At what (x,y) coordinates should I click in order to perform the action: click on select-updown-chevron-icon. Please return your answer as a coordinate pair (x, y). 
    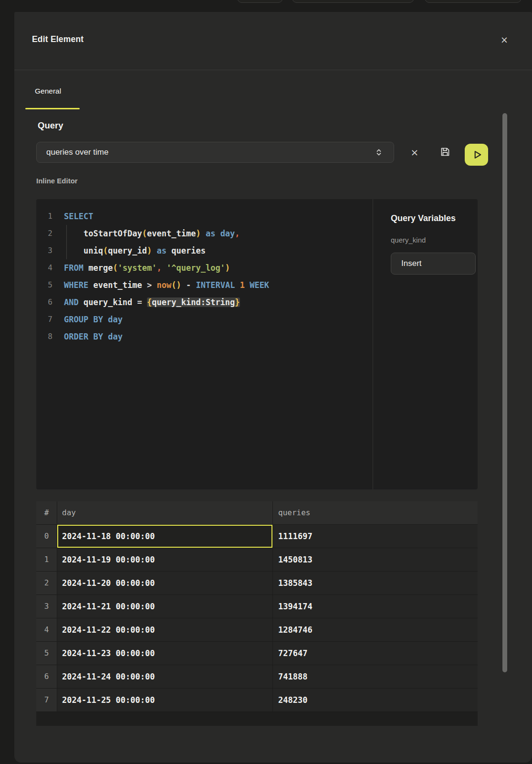
    Looking at the image, I should click on (379, 152).